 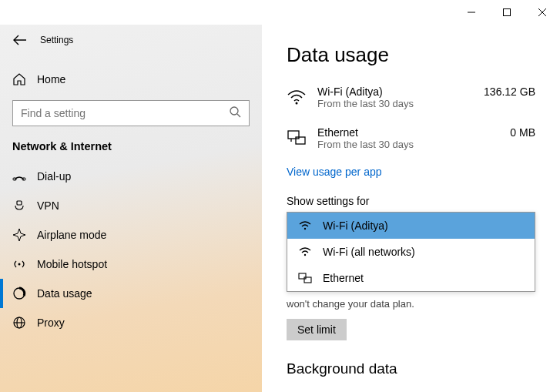 What do you see at coordinates (395, 92) in the screenshot?
I see `usage-name: Wi-Fi (Aditya)` at bounding box center [395, 92].